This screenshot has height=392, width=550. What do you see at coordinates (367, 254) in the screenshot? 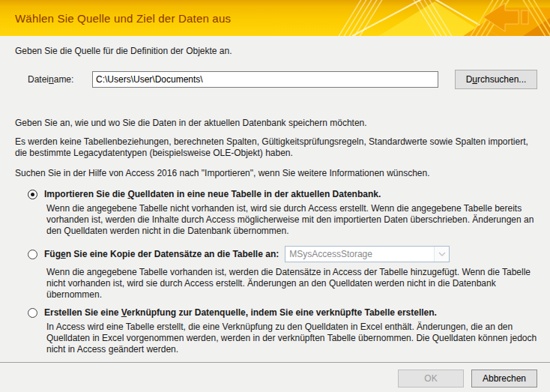
I see `append-table-select: MSysAccessStorage` at bounding box center [367, 254].